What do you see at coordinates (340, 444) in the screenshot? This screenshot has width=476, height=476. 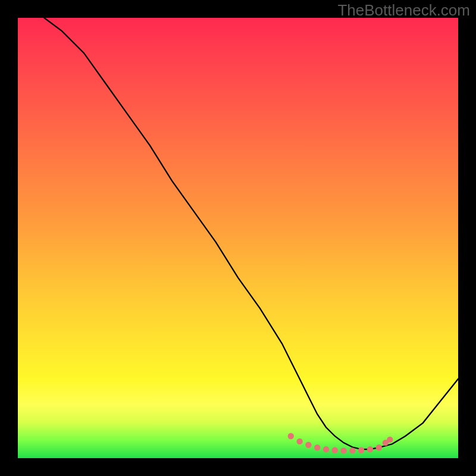 I see `optimal-range-markers` at bounding box center [340, 444].